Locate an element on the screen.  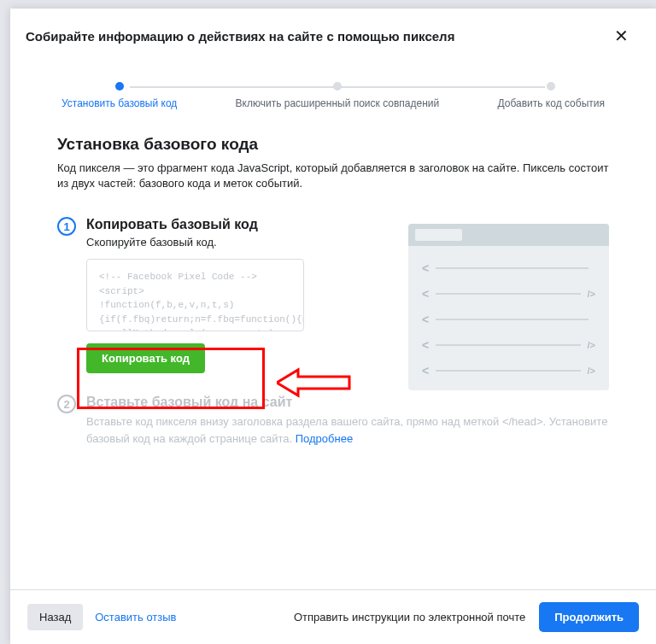
pixel-code-box: <!-- Facebook Pixel Code --> <script> !f… is located at coordinates (195, 296).